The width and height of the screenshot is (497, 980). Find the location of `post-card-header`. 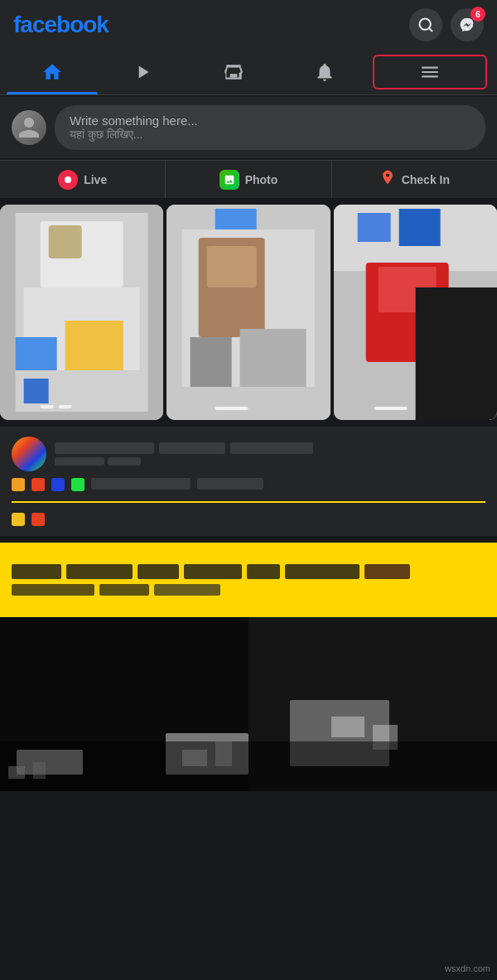

post-card-header is located at coordinates (248, 454).